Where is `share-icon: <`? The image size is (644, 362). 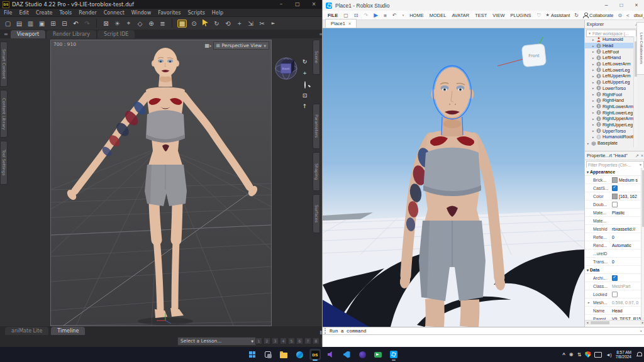 share-icon: < is located at coordinates (628, 15).